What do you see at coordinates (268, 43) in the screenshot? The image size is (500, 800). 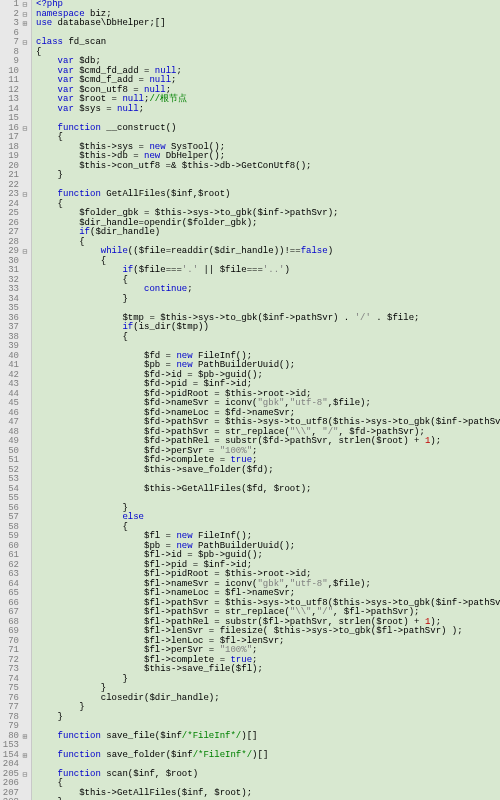 I see `code-line: class fd_scan` at bounding box center [268, 43].